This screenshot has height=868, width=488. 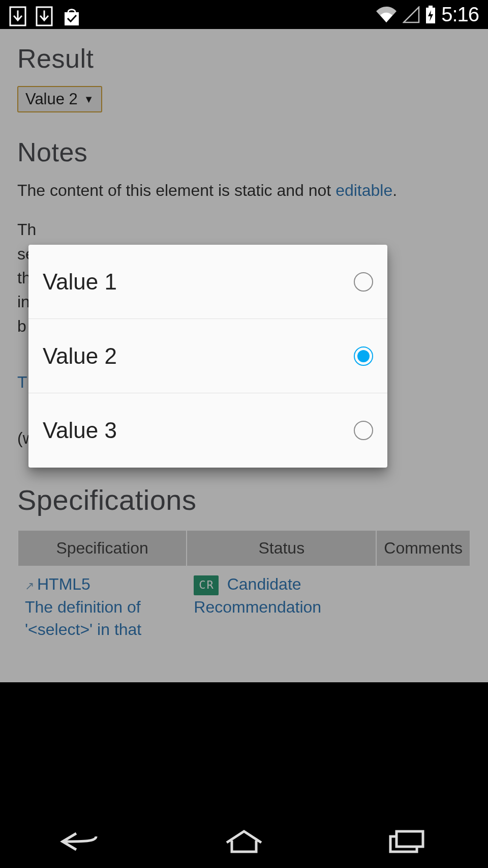 What do you see at coordinates (244, 842) in the screenshot?
I see `home-button` at bounding box center [244, 842].